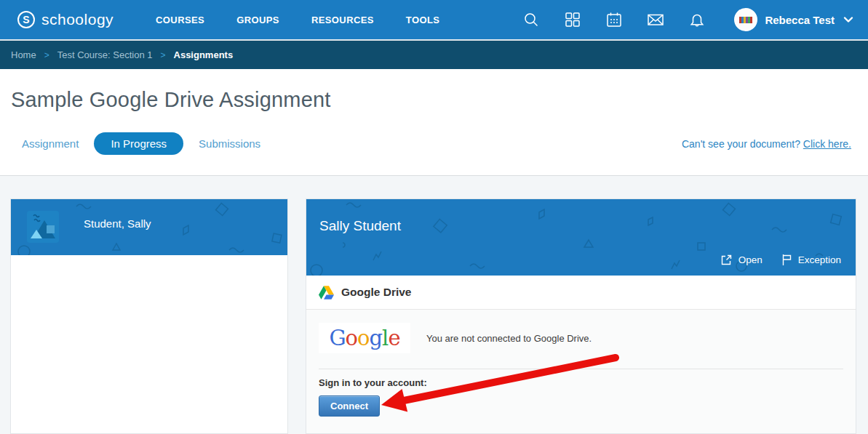 Image resolution: width=868 pixels, height=434 pixels. I want to click on google-letter: l, so click(385, 338).